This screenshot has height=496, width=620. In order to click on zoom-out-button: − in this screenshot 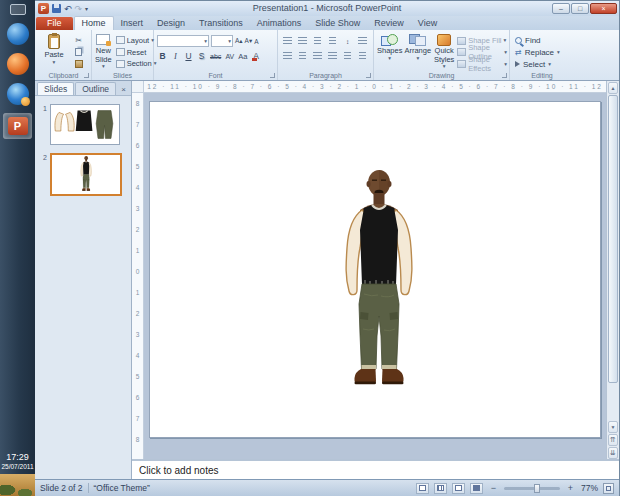, I will do `click(494, 488)`.